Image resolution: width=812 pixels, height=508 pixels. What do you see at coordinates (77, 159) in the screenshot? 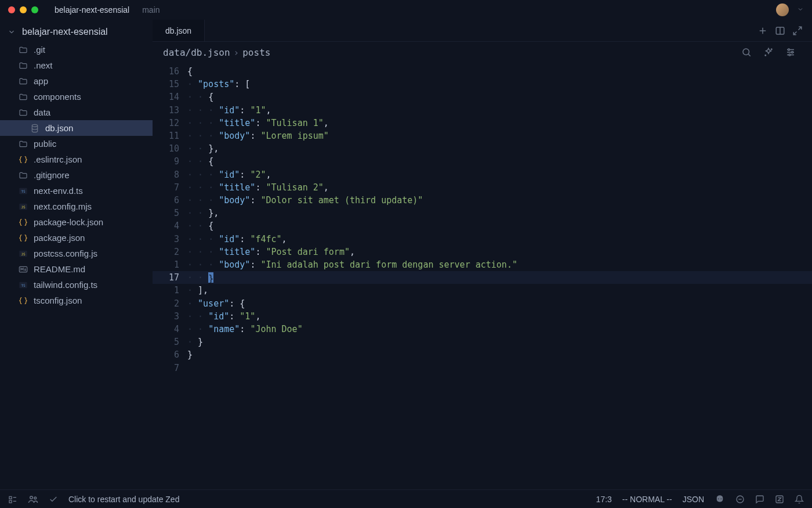
I see `file-tree-item: .eslintrc.json` at bounding box center [77, 159].